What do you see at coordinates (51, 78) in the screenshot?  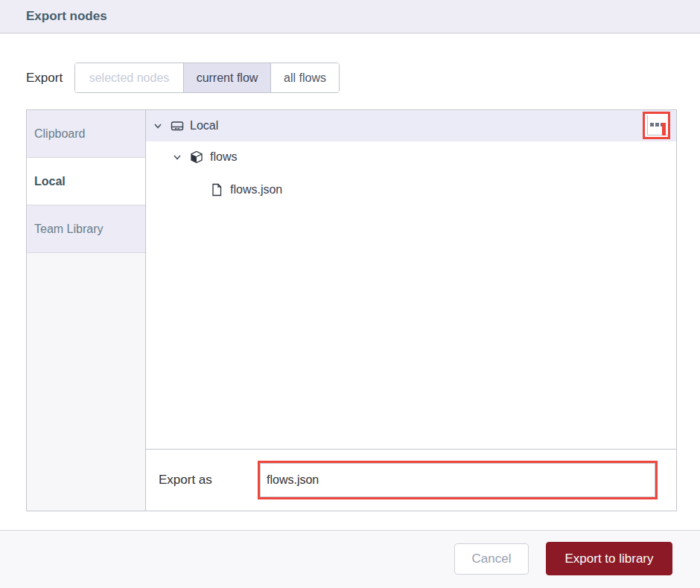 I see `export-scope-label: Export` at bounding box center [51, 78].